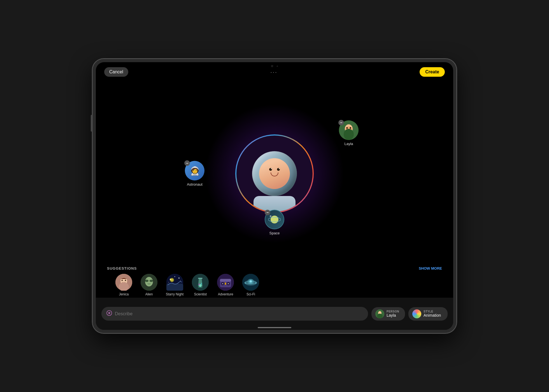 This screenshot has height=392, width=549. What do you see at coordinates (235, 314) in the screenshot?
I see `describe-input-container` at bounding box center [235, 314].